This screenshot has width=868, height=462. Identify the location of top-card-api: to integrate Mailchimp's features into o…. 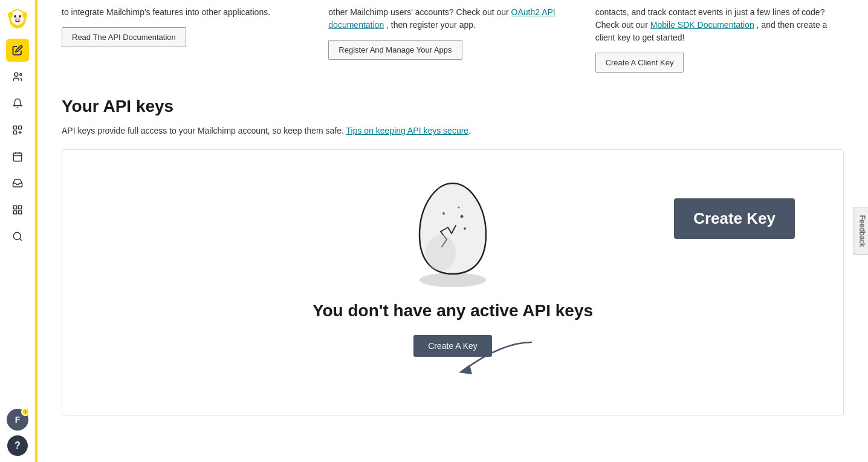
(186, 39).